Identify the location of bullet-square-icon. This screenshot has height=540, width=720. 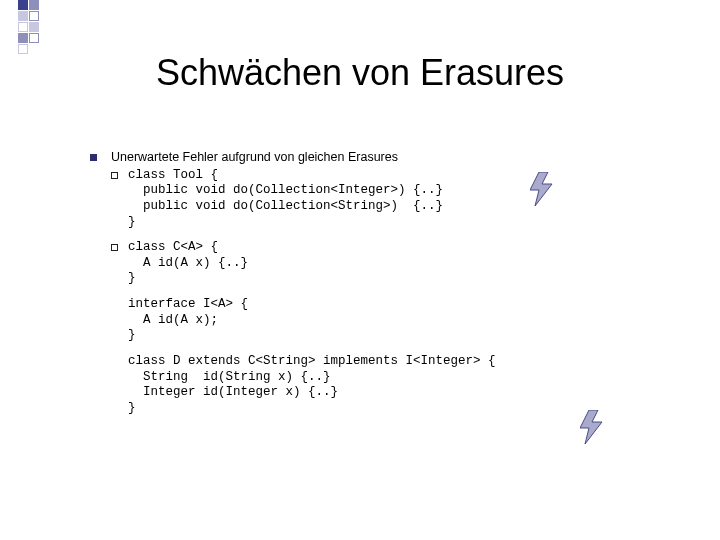
(94, 158).